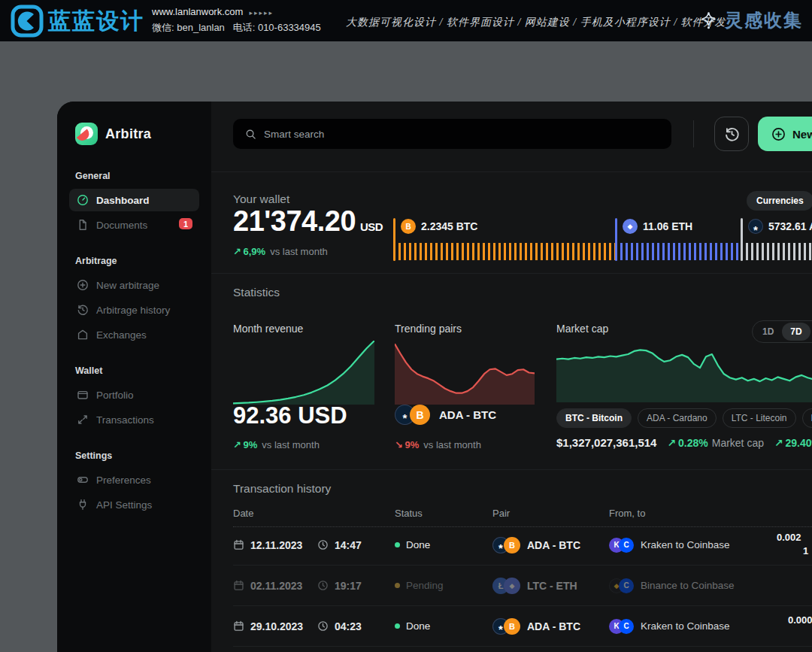  What do you see at coordinates (277, 445) in the screenshot?
I see `month-revenue-delta: ↗ 9%vs last month` at bounding box center [277, 445].